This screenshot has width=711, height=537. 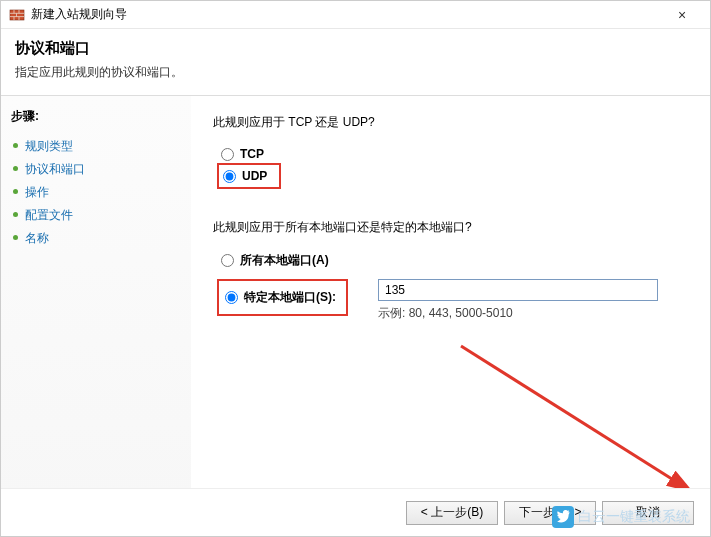 I want to click on wizard-footer: < 上一步(B) 下一步(N) > 取消, so click(x=356, y=512).